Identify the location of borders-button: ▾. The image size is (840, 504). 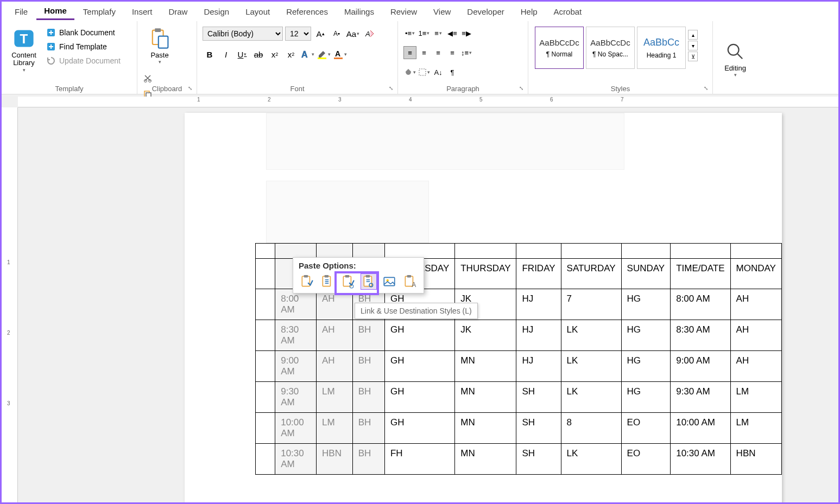
(424, 72).